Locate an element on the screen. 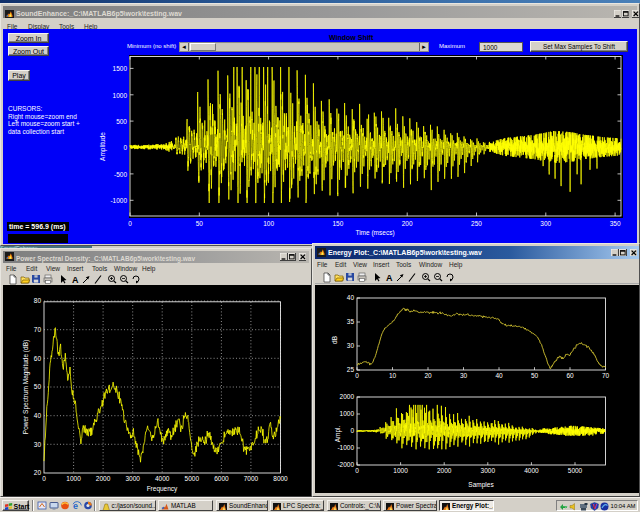  svg-text: 8000 is located at coordinates (280, 478).